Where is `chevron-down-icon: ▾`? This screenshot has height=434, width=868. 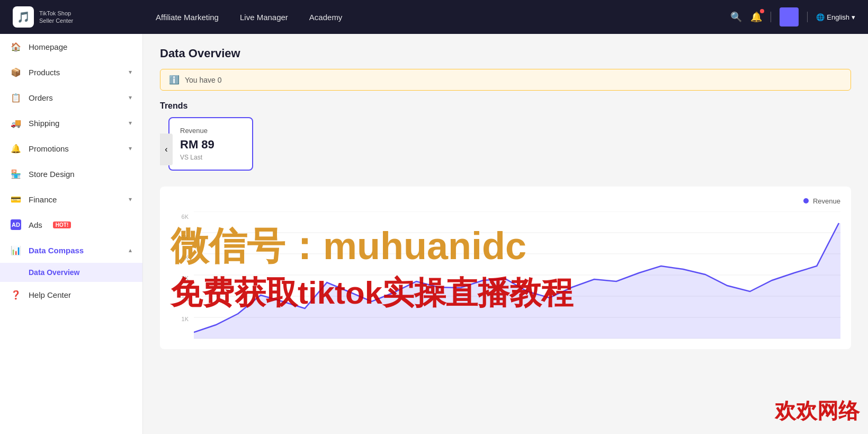
chevron-down-icon: ▾ is located at coordinates (854, 17).